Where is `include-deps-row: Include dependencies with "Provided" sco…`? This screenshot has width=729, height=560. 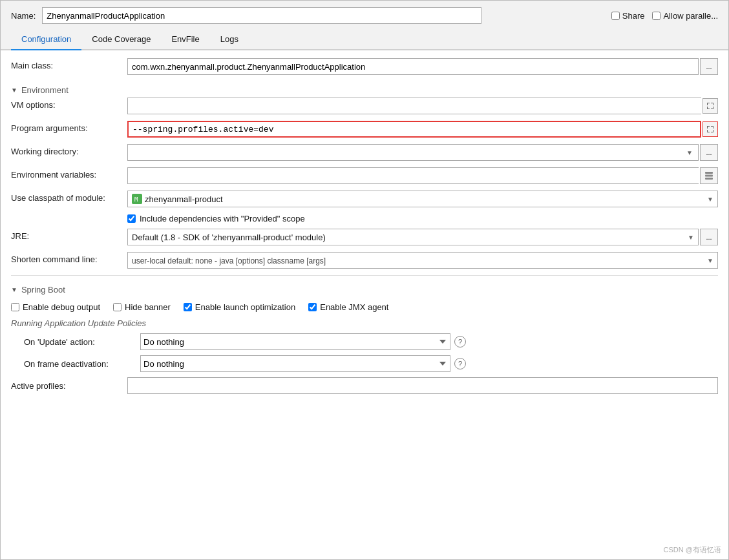 include-deps-row: Include dependencies with "Provided" sco… is located at coordinates (423, 218).